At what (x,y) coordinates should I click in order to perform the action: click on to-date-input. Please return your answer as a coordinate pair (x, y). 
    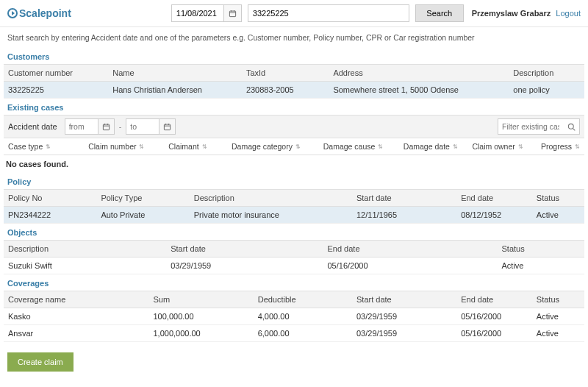
    Looking at the image, I should click on (143, 127).